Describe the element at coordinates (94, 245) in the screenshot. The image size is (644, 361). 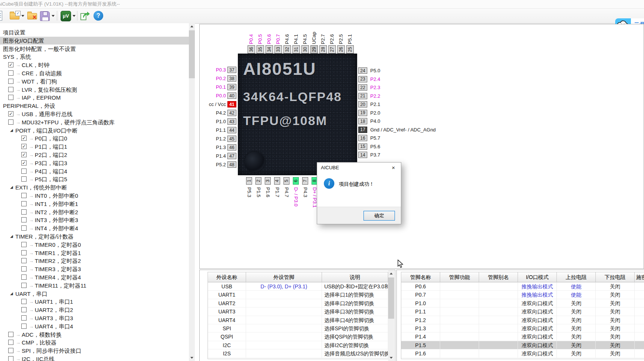
I see `tree-item: →TIMER0，定时器0` at that location.